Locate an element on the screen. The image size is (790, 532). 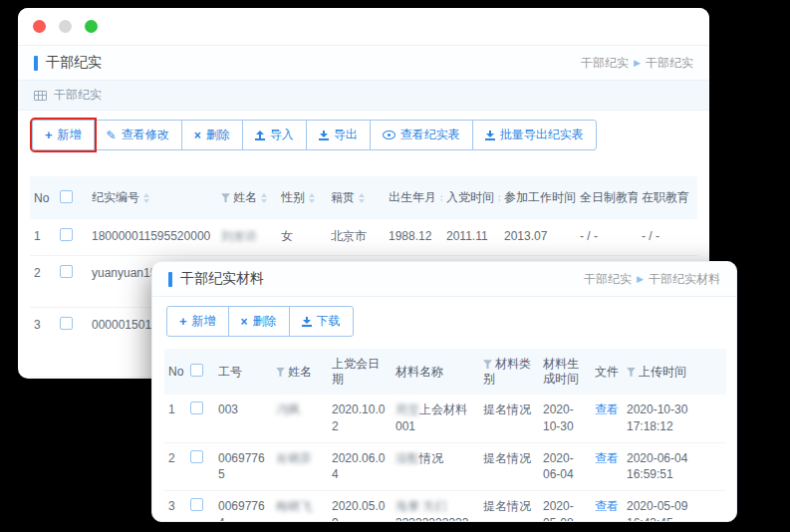
page-title: 干部纪实 is located at coordinates (68, 63).